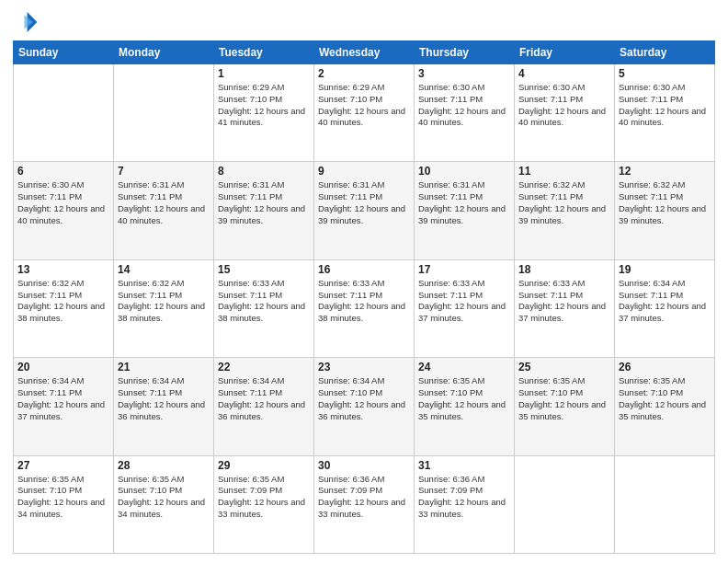 The height and width of the screenshot is (563, 728). Describe the element at coordinates (465, 504) in the screenshot. I see `calendar-cell: 31Sunrise: 6:36 AMSunset: 7:09 PMDayligh…` at that location.